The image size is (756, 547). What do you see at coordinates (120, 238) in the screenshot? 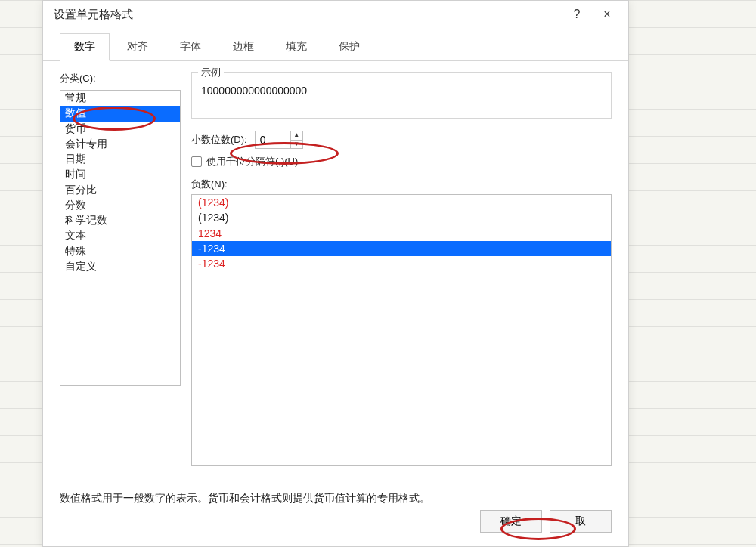
I see `category-list: 常规 数值 货币 会计专用 日期 时间 百分比 分数 科学记数 文本 特殊 自定…` at bounding box center [120, 238].